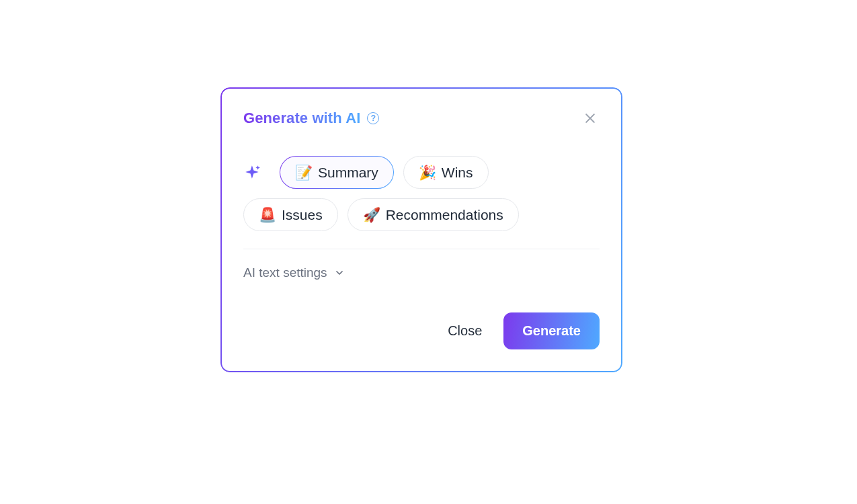 The image size is (857, 504). I want to click on title-wrap: Generate with AI ?, so click(311, 118).